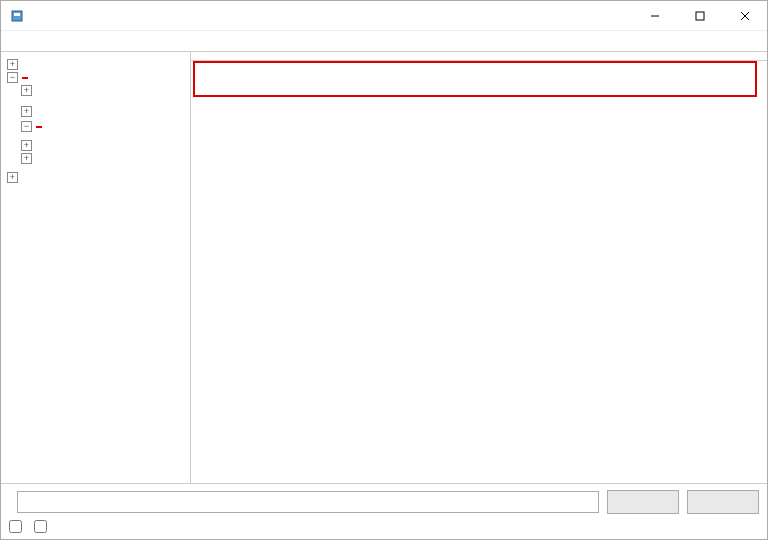  I want to click on checkbox-selected-category, so click(18, 526).